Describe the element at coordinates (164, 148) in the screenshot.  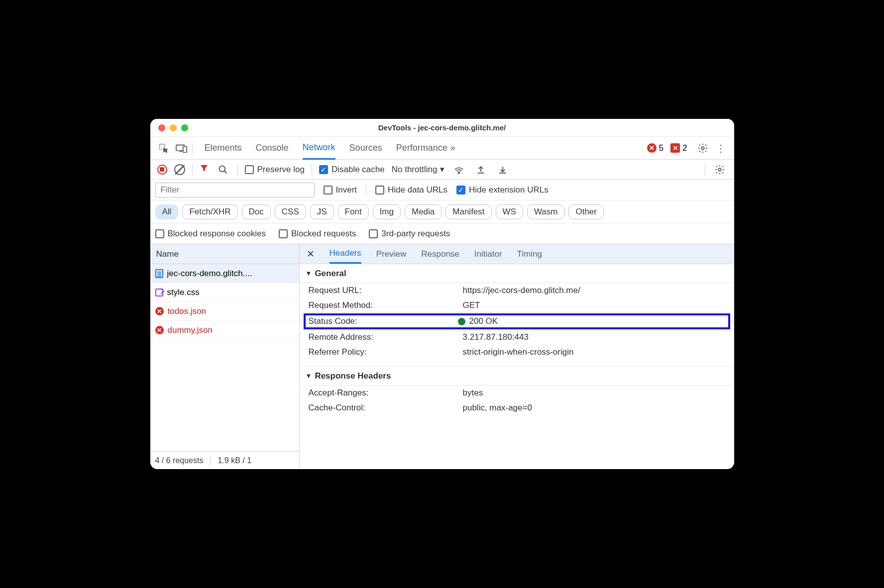
I see `inspect-icon` at that location.